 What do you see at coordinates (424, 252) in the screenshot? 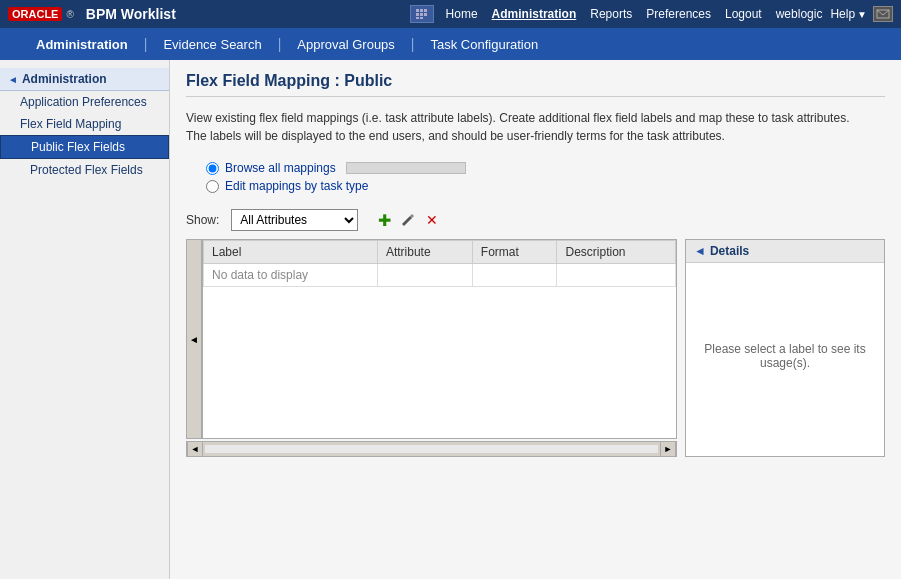
I see `col-attribute: Attribute` at bounding box center [424, 252].